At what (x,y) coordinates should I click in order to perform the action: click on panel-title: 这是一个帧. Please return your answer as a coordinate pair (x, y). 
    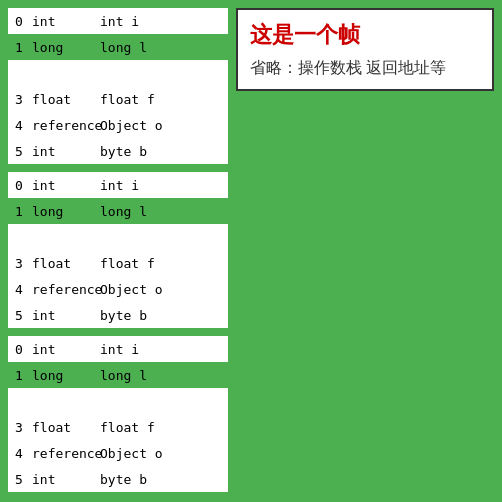
    Looking at the image, I should click on (365, 35).